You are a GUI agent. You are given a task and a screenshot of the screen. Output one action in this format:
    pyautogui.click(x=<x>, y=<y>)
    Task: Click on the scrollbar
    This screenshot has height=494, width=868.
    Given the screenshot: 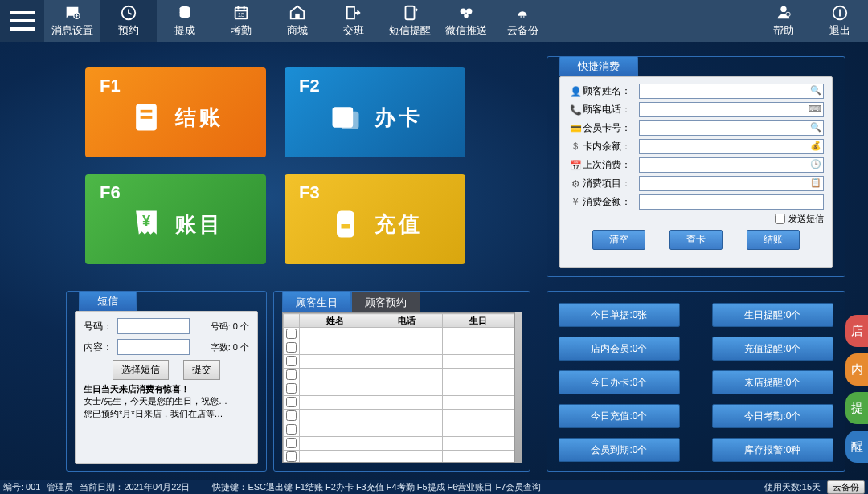 What is the action you would take?
    pyautogui.click(x=518, y=387)
    